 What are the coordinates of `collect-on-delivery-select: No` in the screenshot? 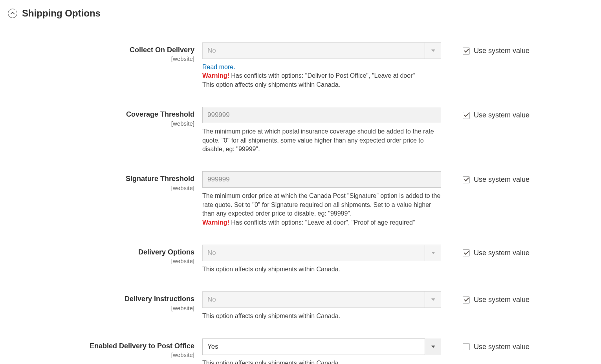 It's located at (322, 51).